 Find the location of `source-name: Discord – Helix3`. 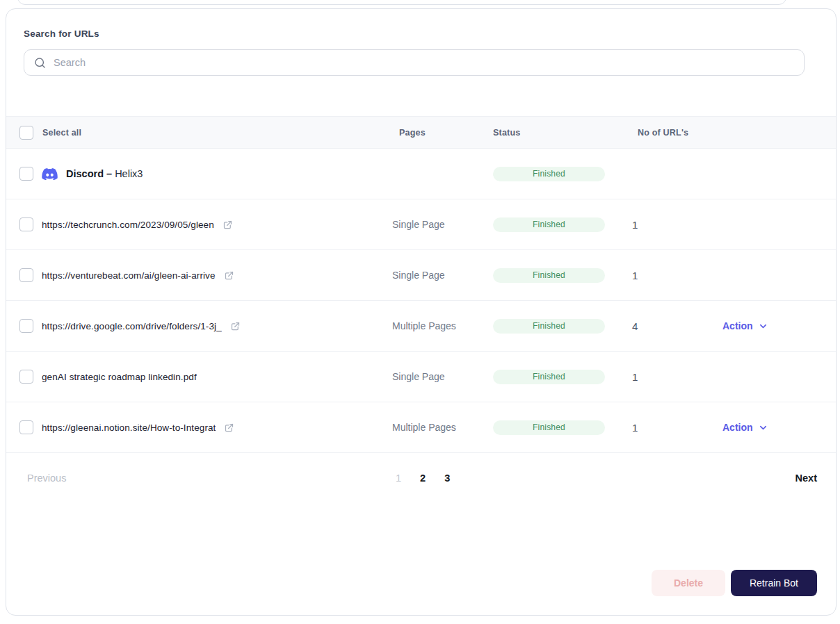

source-name: Discord – Helix3 is located at coordinates (104, 174).